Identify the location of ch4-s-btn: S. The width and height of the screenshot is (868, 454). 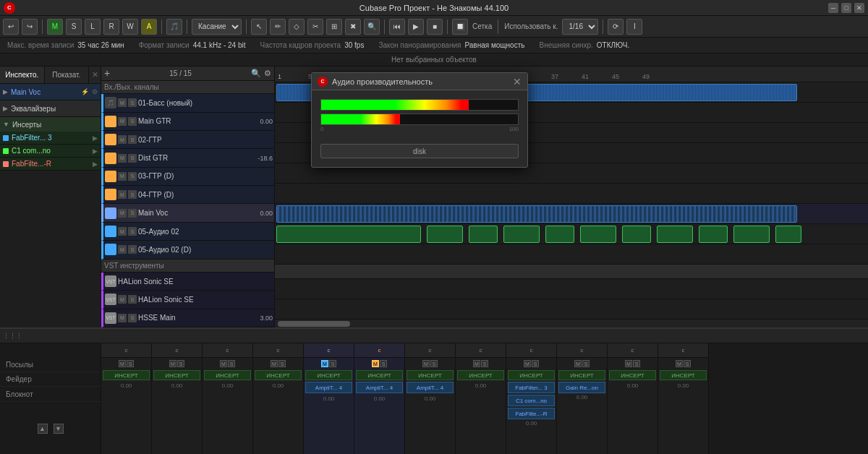
(282, 364).